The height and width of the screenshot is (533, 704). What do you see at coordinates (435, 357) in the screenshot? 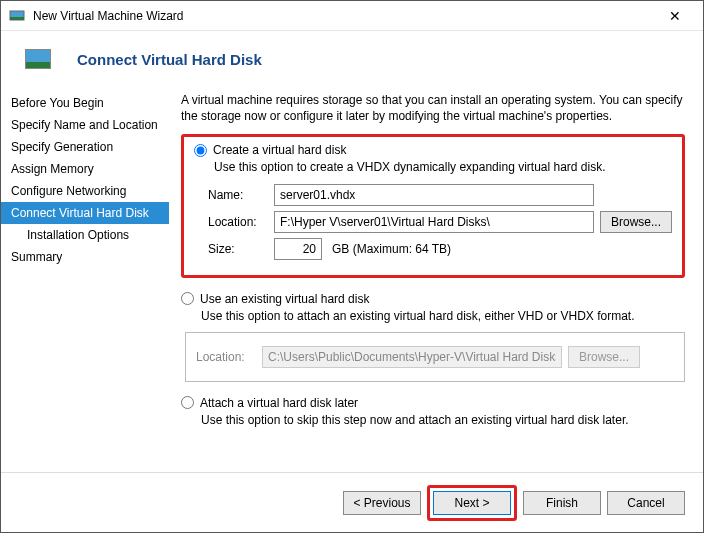
I see `existing-box: Location: Browse...` at bounding box center [435, 357].